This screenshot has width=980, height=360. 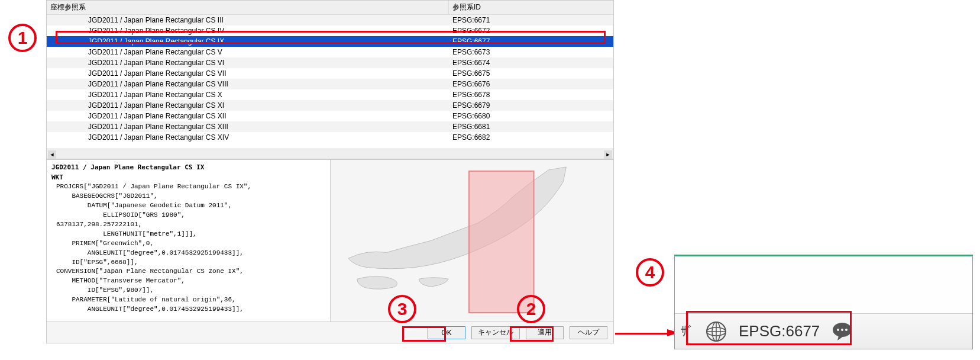 I want to click on table-row: JGD2011 / Japan Plane Rectangular CS IVE…, so click(x=330, y=31).